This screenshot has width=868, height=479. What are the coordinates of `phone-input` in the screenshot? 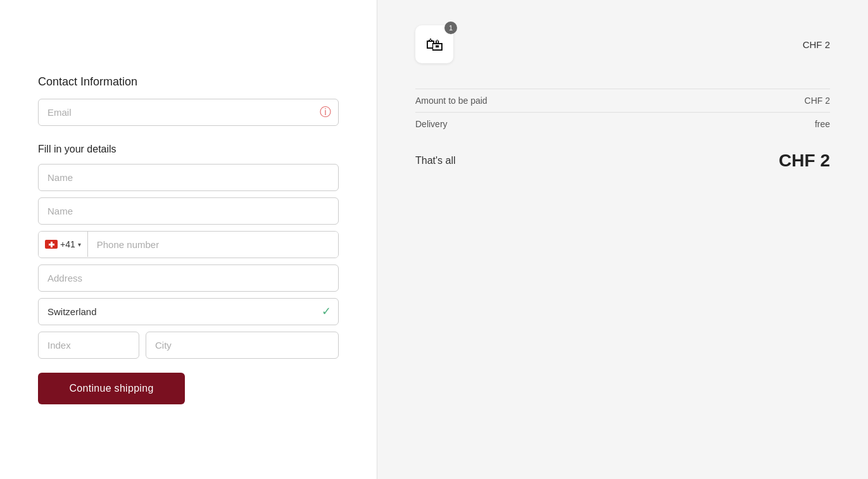 It's located at (213, 244).